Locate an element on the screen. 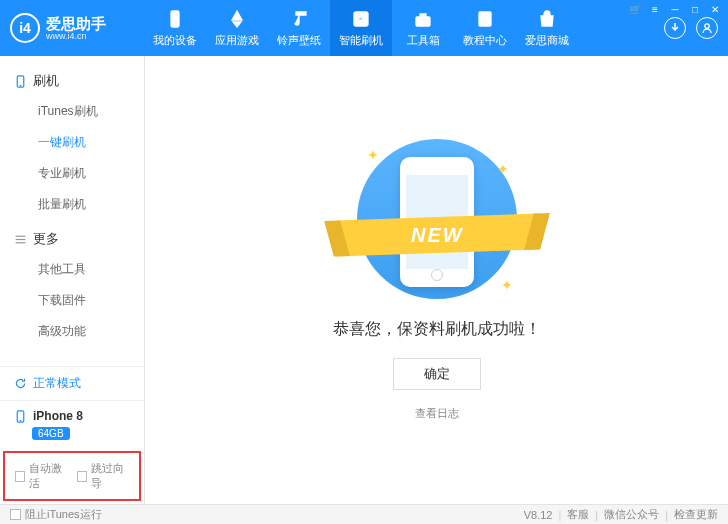 The image size is (728, 524). sidebar-item: 其他工具 is located at coordinates (72, 270).